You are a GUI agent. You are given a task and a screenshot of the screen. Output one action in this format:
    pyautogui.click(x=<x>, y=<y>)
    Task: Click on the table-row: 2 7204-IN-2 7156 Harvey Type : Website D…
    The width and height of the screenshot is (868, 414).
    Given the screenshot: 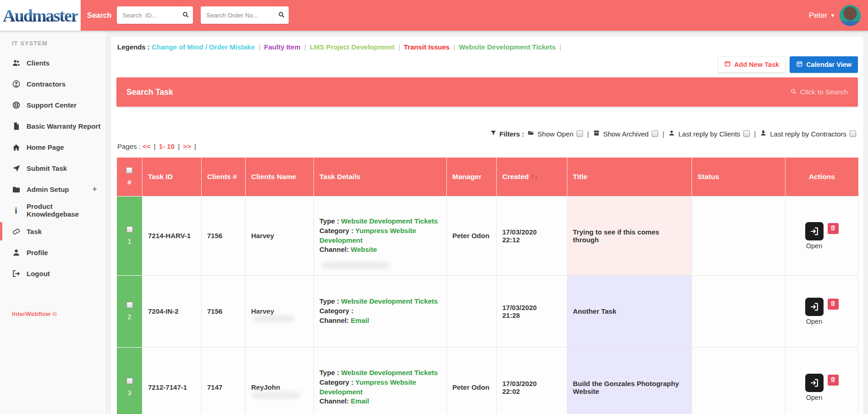 What is the action you would take?
    pyautogui.click(x=488, y=311)
    